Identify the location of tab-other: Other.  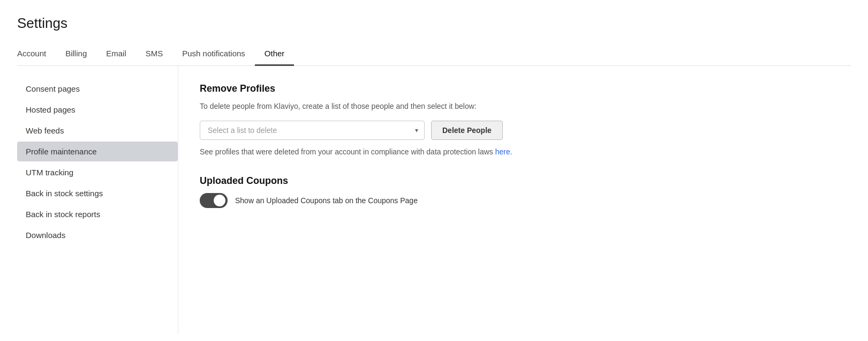
(275, 55).